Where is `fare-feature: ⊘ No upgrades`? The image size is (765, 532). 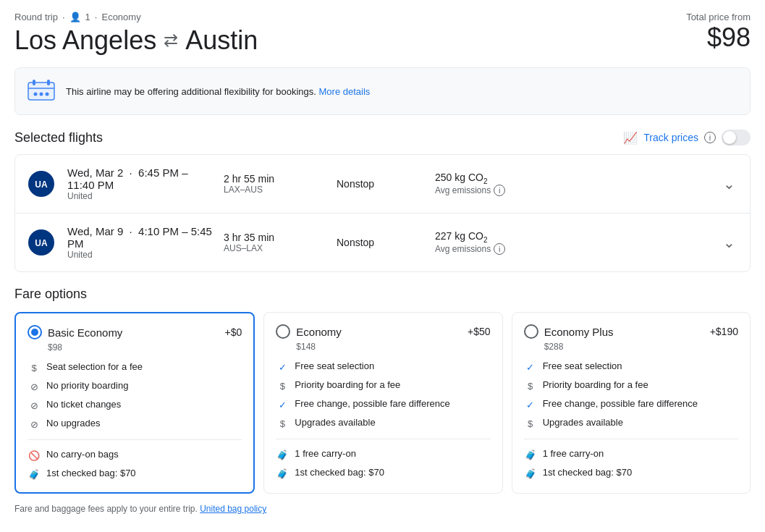
fare-feature: ⊘ No upgrades is located at coordinates (135, 424).